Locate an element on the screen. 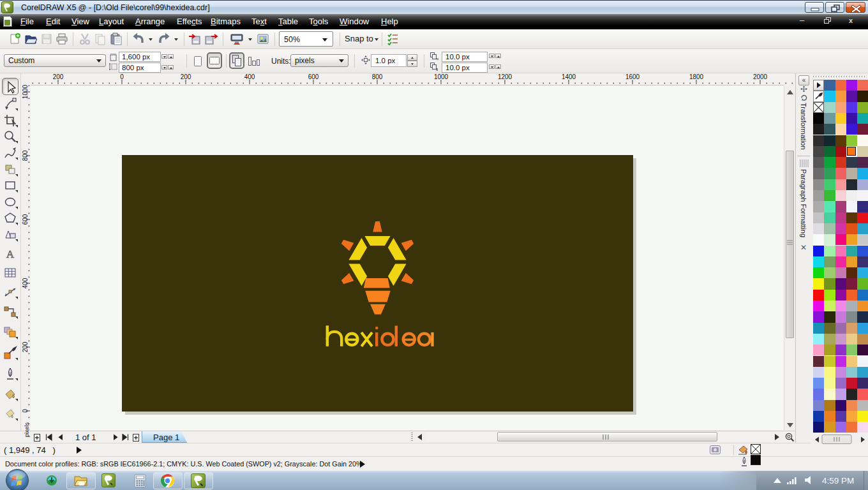  svg-text: 2000 is located at coordinates (761, 77).